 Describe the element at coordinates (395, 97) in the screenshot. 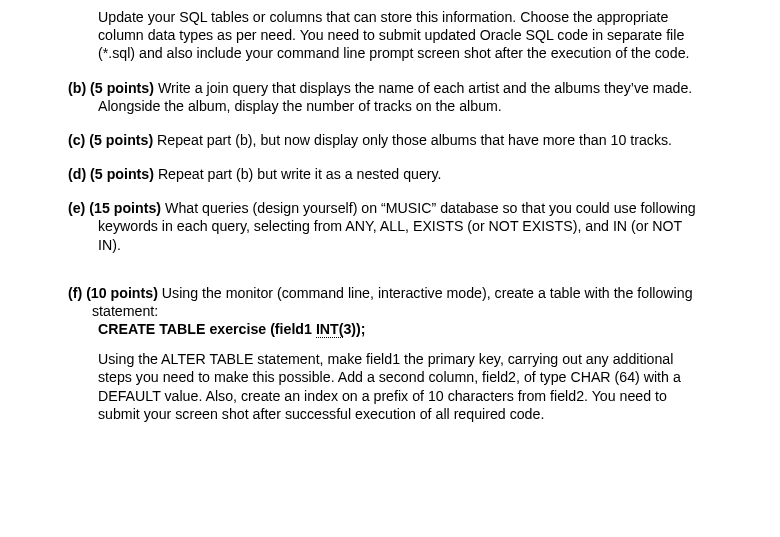

I see `item-b-text: Write a join query that displays the nam…` at that location.